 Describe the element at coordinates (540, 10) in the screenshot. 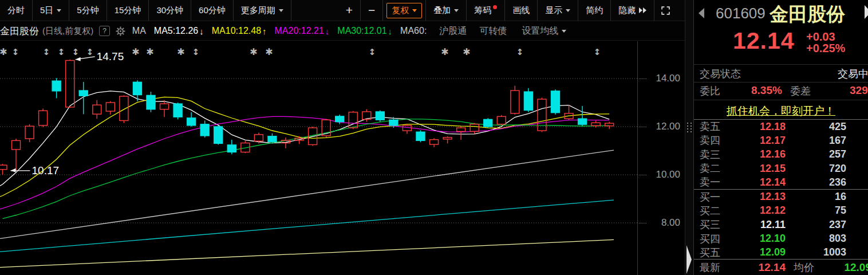

I see `tool-button-group: 叠加筹码画线显示简约隐藏` at that location.